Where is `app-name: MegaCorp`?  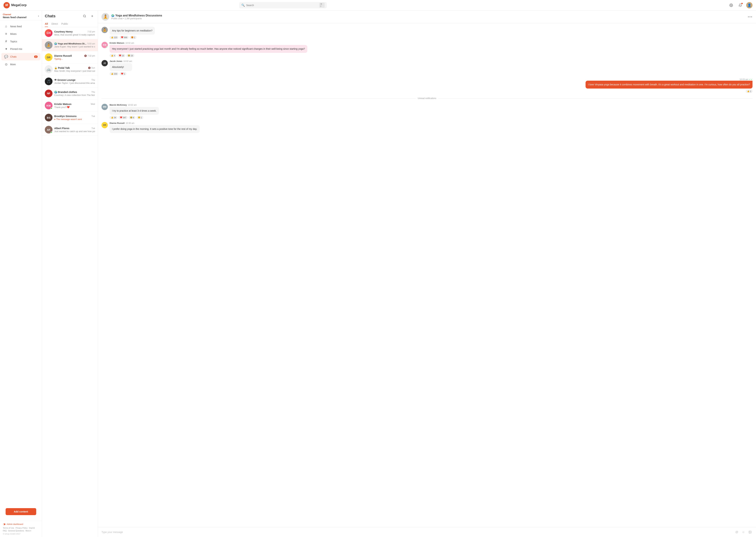
app-name: MegaCorp is located at coordinates (19, 5).